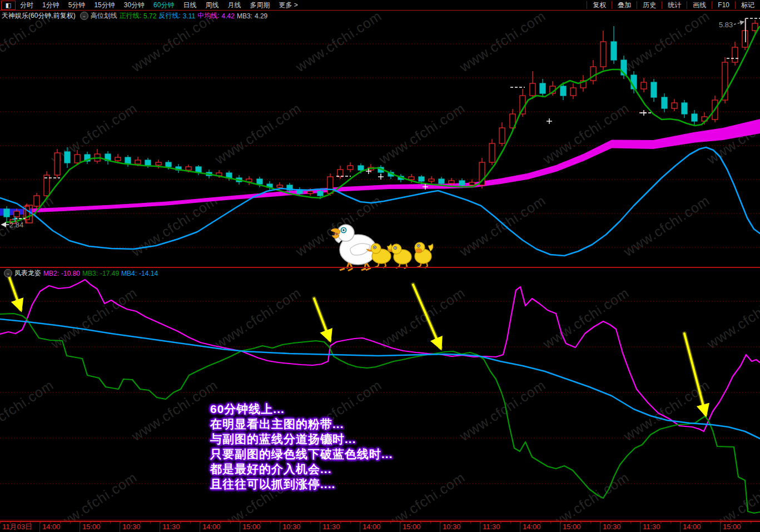 The height and width of the screenshot is (532, 760). What do you see at coordinates (136, 16) in the screenshot?
I see `main-panel-header: 天神娱乐(60分钟.前复权) ⌄ 高位划线 正行线: 5.72 反行线: 3.1…` at bounding box center [136, 16].